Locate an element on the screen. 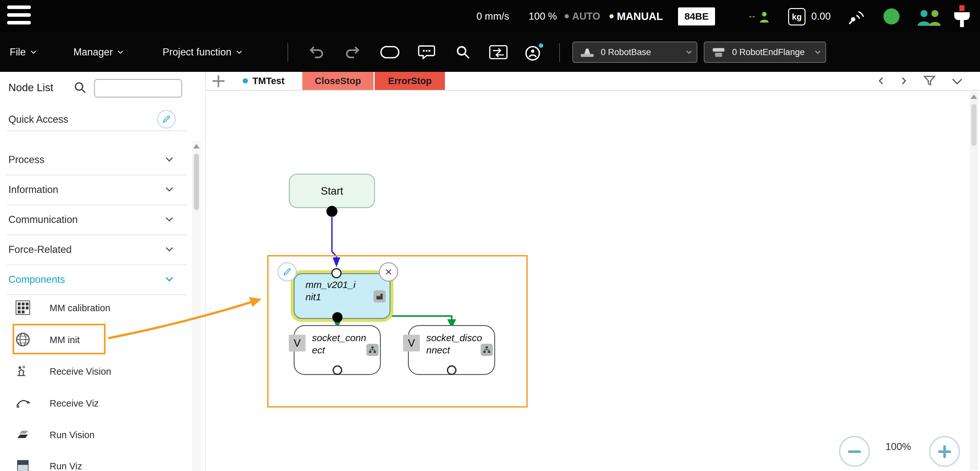  node-edit-button is located at coordinates (287, 272).